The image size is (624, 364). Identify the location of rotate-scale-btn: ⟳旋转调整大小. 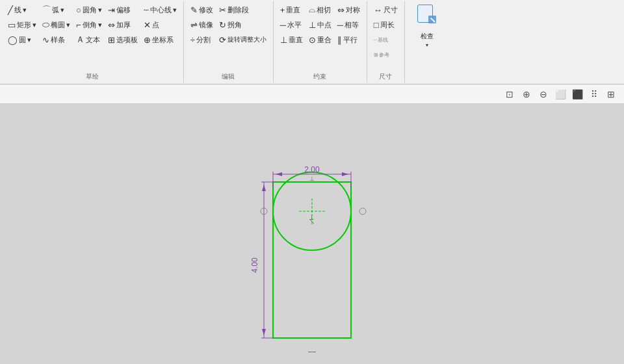
(243, 40).